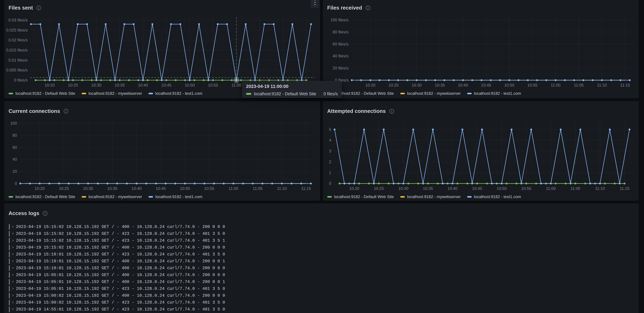  Describe the element at coordinates (340, 68) in the screenshot. I see `svg-text: 20 files/s` at that location.